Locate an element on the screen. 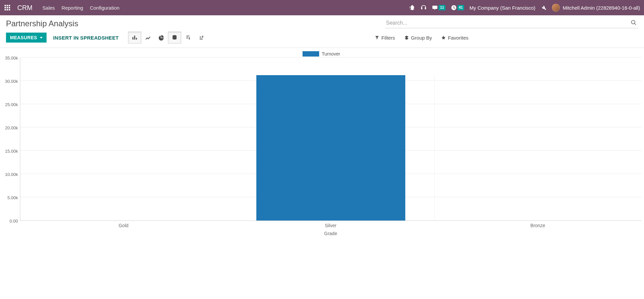 This screenshot has width=644, height=299. x-axis: GoldSilverBronze is located at coordinates (330, 224).